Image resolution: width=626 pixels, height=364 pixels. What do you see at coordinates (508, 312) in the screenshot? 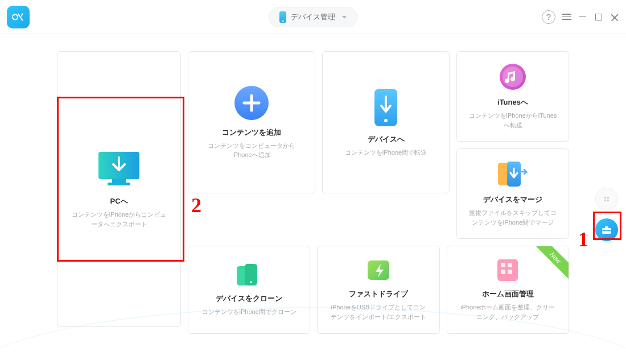
I see `card-desc: iPhoneホーム画面を整理、クリーニング、バックアップ` at bounding box center [508, 312].